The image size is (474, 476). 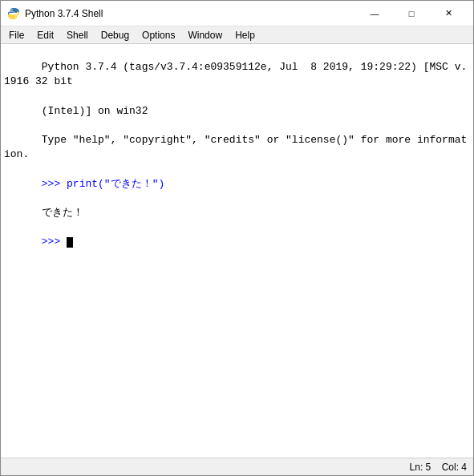 What do you see at coordinates (115, 35) in the screenshot?
I see `menu-debug: Debug` at bounding box center [115, 35].